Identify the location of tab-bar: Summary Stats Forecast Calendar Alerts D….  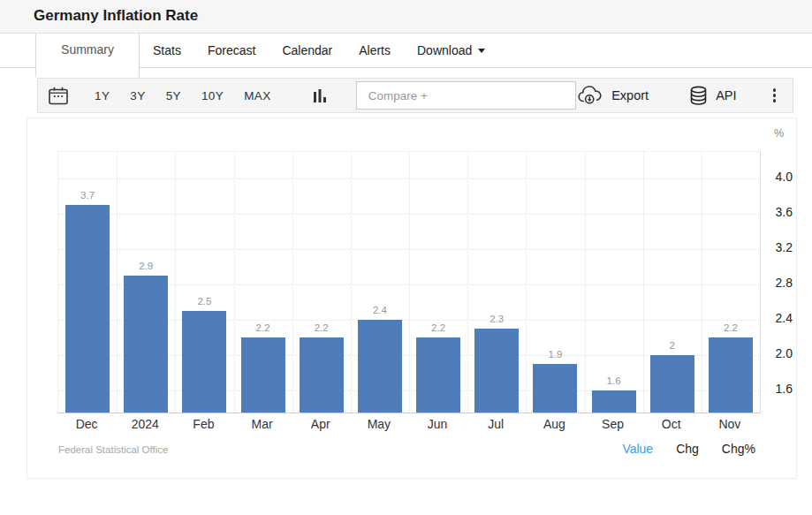
(406, 51).